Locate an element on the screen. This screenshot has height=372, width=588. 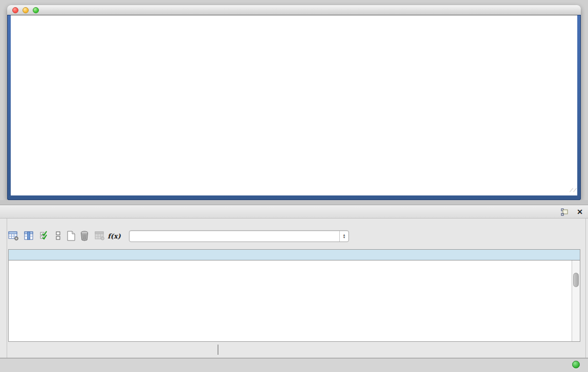
traffic-lights is located at coordinates (26, 10).